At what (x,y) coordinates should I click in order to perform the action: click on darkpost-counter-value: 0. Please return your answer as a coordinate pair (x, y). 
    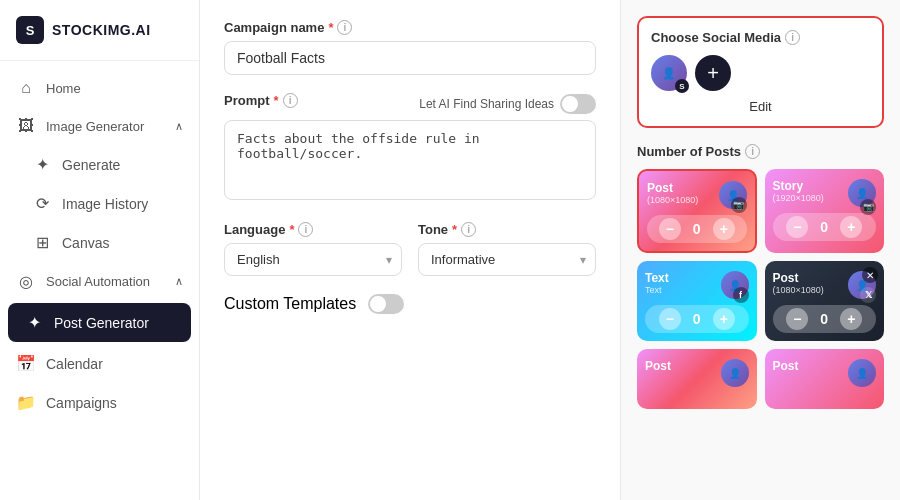
    Looking at the image, I should click on (824, 319).